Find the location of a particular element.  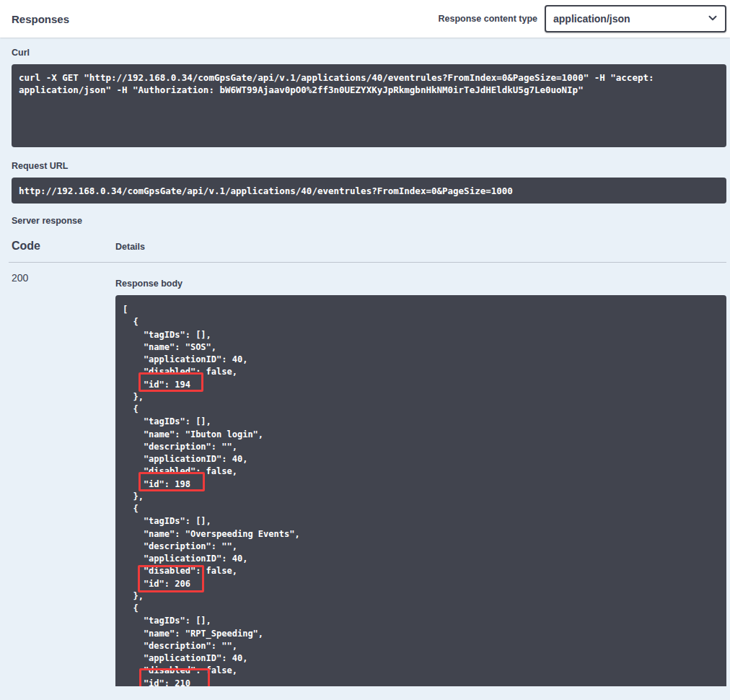

code-line: "name": "SOS", is located at coordinates (421, 348).